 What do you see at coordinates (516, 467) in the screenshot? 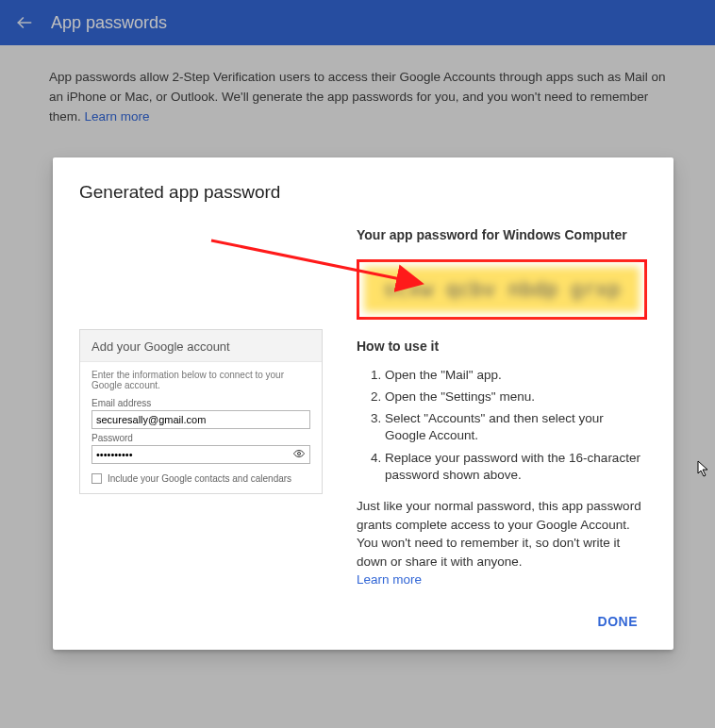
I see `step-item: Replace your password with the 16-charac…` at bounding box center [516, 467].